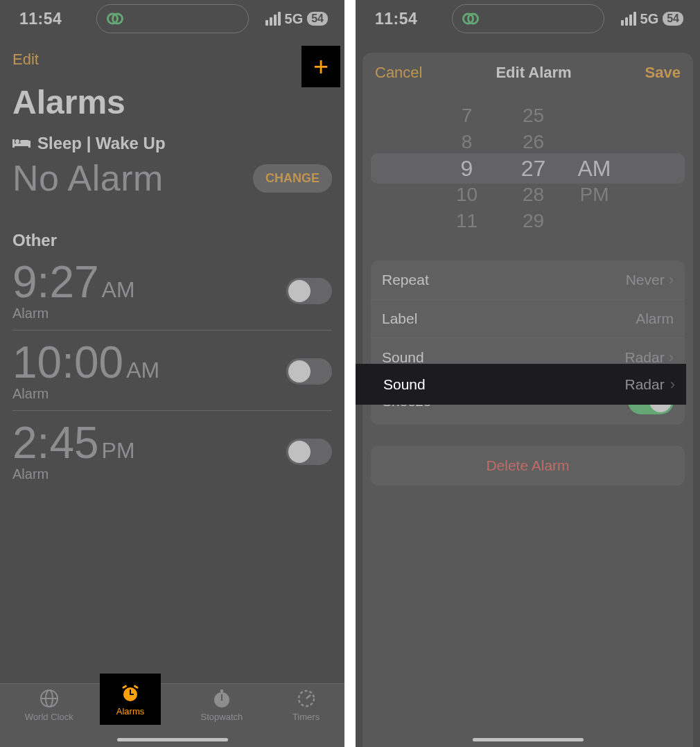 The width and height of the screenshot is (700, 747). I want to click on alarm-row: 2:45PM Alarm, so click(172, 450).